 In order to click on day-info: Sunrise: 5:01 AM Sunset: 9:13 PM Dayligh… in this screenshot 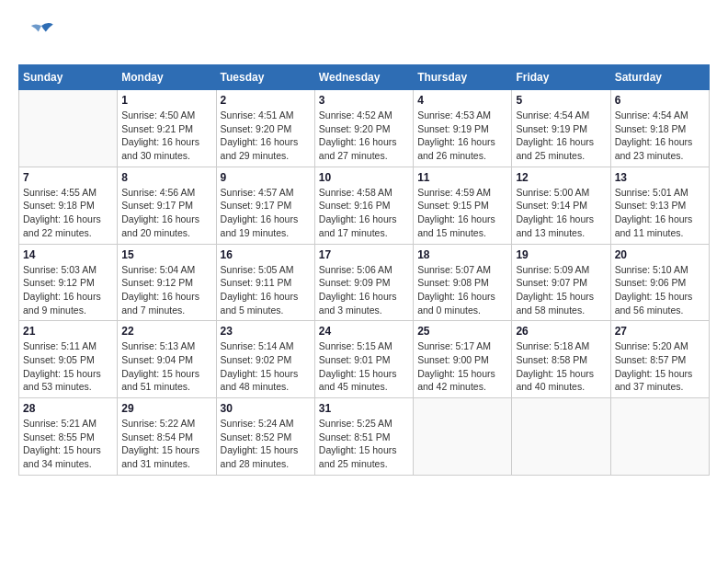, I will do `click(660, 213)`.